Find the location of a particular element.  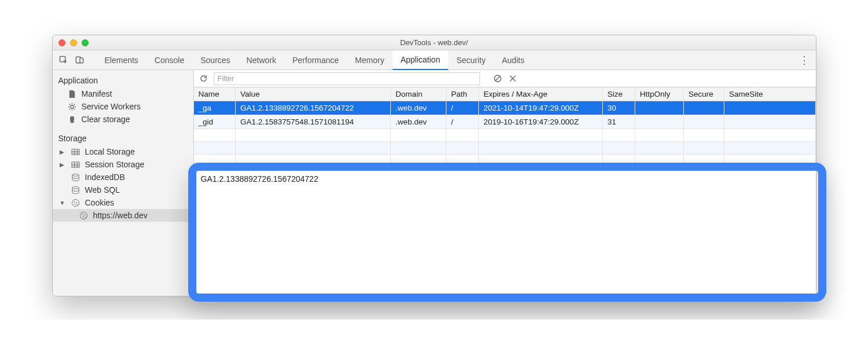

tab-memory: Memory is located at coordinates (369, 60).